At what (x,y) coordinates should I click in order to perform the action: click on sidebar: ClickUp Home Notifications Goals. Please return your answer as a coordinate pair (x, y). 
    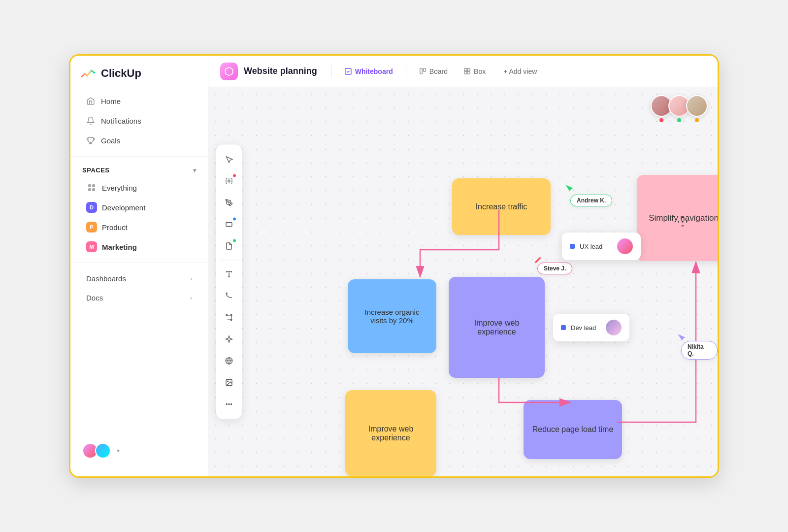
    Looking at the image, I should click on (139, 266).